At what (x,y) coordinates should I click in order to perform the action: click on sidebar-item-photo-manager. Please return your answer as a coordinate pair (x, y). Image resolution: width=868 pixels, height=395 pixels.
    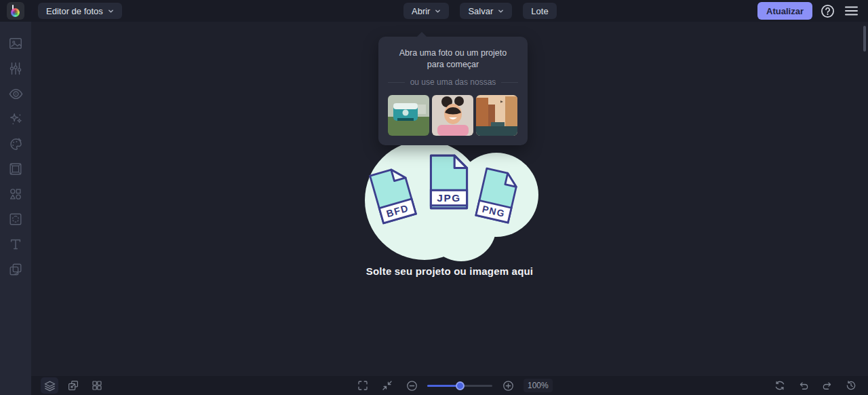
    Looking at the image, I should click on (16, 43).